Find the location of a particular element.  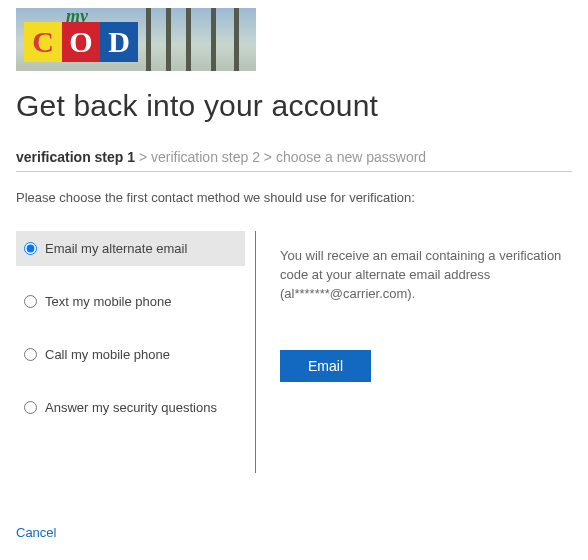

option-text-mobile: Text my mobile phone is located at coordinates (130, 302).